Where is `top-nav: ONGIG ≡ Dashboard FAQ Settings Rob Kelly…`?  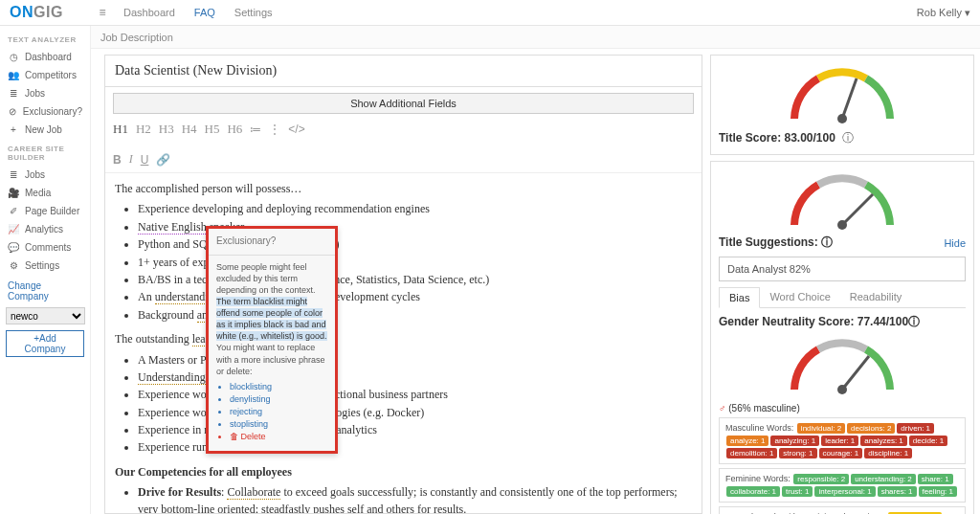
top-nav: ONGIG ≡ Dashboard FAQ Settings Rob Kelly… is located at coordinates (490, 13).